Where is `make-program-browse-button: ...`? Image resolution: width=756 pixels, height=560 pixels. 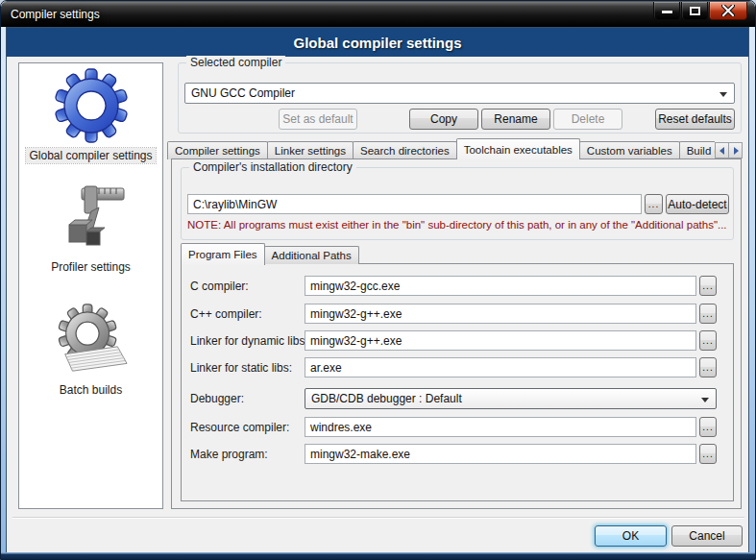
make-program-browse-button: ... is located at coordinates (708, 453).